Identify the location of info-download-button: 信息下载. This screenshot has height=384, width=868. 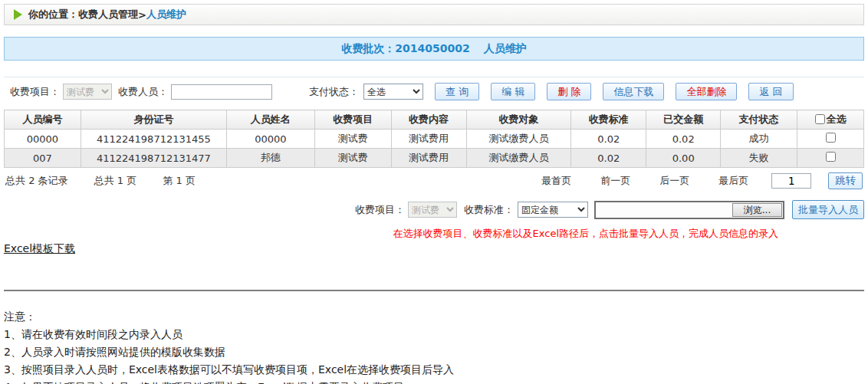
(633, 92).